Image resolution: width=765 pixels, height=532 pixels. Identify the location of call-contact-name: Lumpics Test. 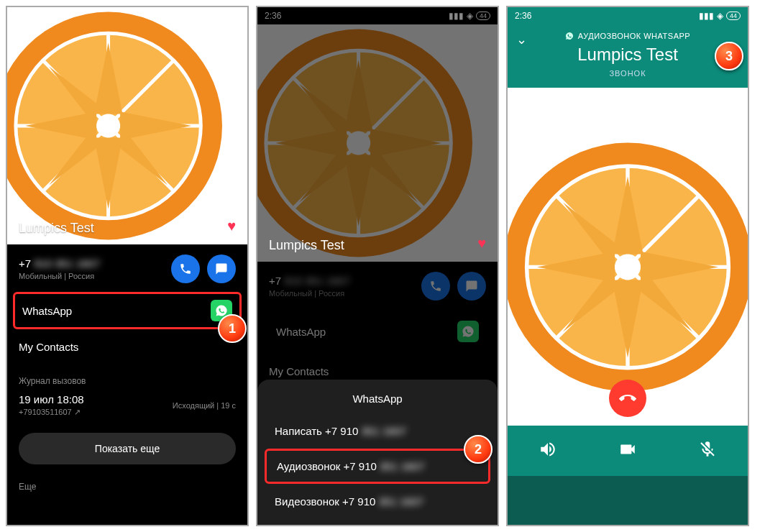
(628, 55).